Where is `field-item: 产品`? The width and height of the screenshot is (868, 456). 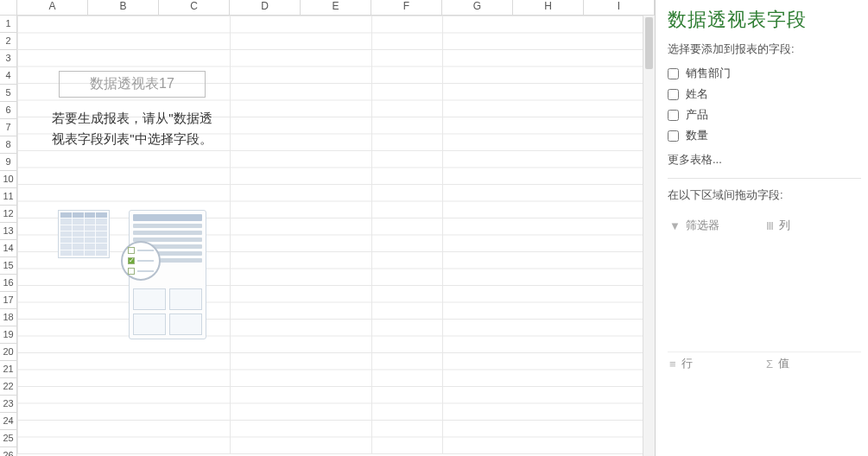 field-item: 产品 is located at coordinates (764, 115).